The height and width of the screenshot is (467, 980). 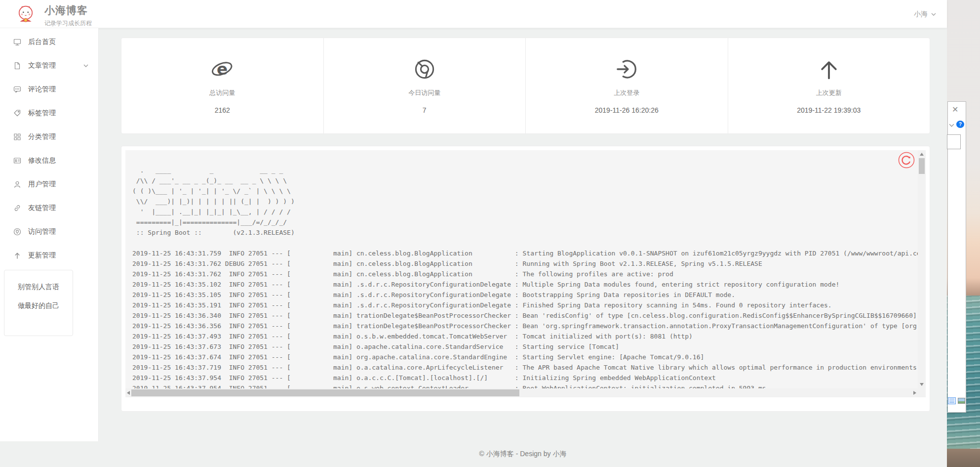 I want to click on monitor-icon, so click(x=17, y=42).